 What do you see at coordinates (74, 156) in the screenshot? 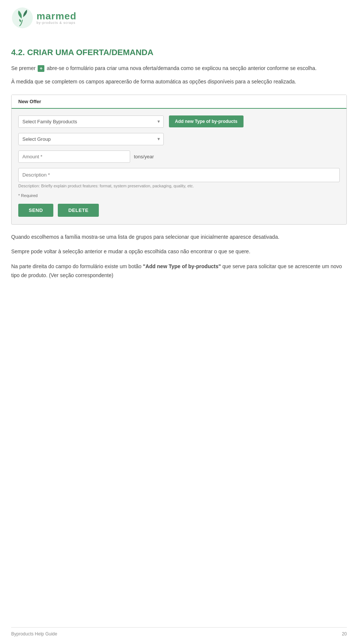
I see `amount-input` at bounding box center [74, 156].